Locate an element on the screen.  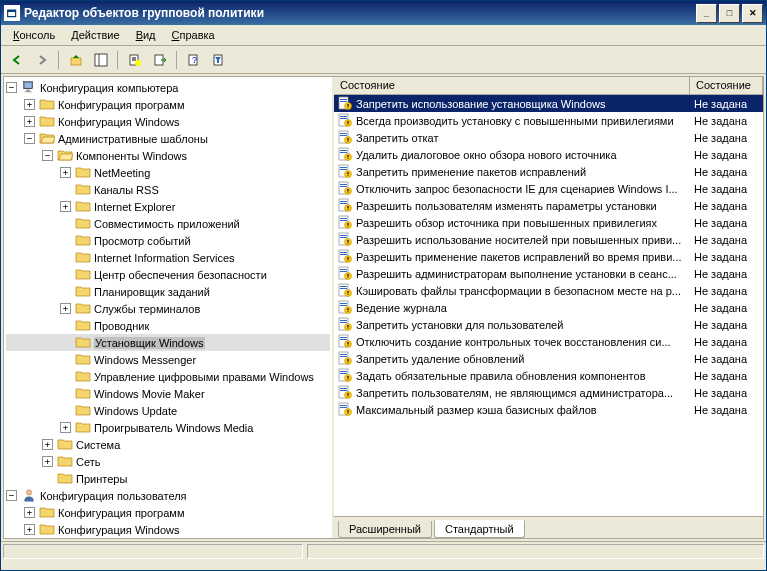
list-row: Максимальный размер кэша базисных файлов… is located at coordinates (548, 410).